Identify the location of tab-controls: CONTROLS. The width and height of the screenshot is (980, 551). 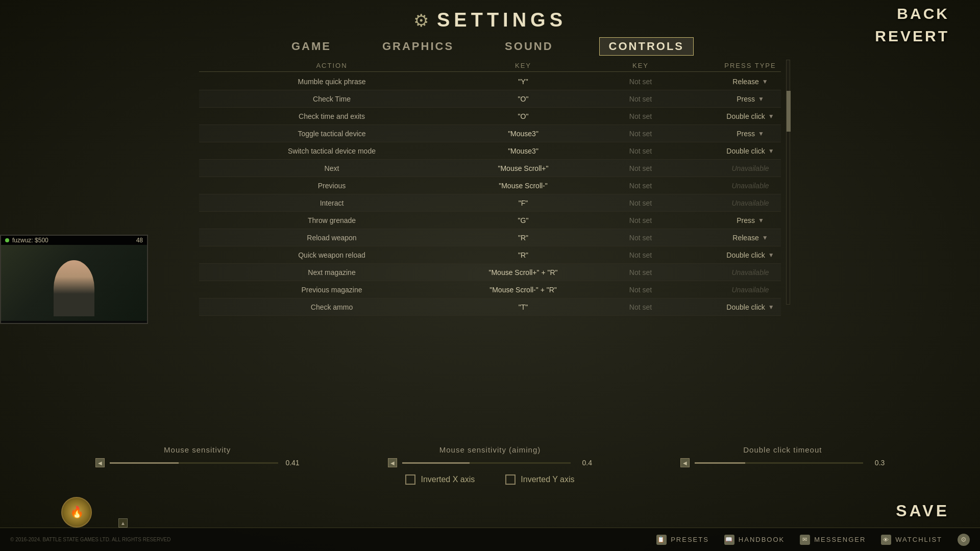
(646, 46).